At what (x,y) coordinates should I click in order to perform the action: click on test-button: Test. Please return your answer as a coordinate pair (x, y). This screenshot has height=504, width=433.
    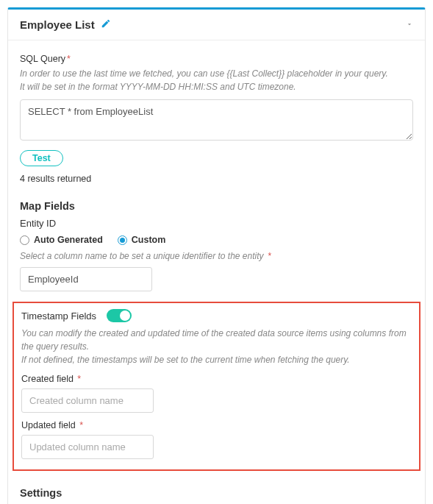
    Looking at the image, I should click on (41, 158).